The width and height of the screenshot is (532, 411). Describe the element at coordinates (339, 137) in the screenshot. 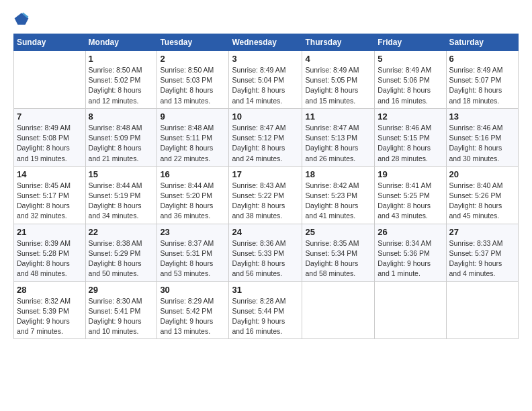

I see `day-cell: 11Sunrise: 8:47 AM Sunset: 5:13 PM Dayli…` at that location.